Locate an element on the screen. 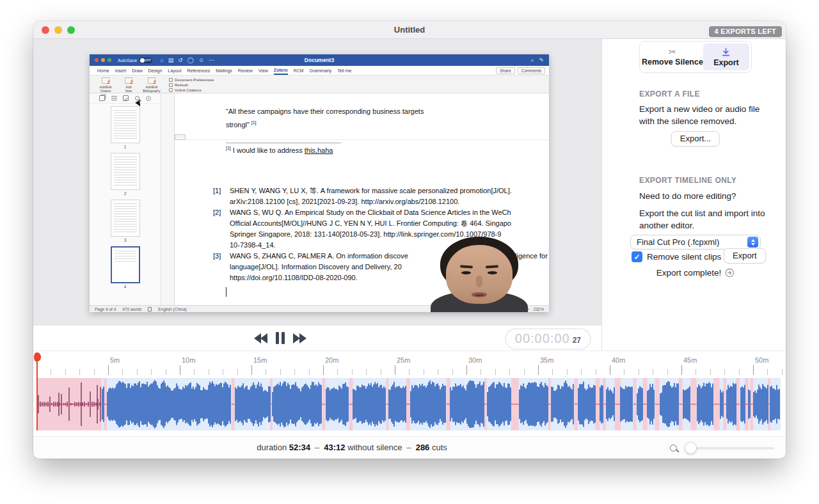 This screenshot has width=819, height=504. zotero-button: AddNote is located at coordinates (129, 84).